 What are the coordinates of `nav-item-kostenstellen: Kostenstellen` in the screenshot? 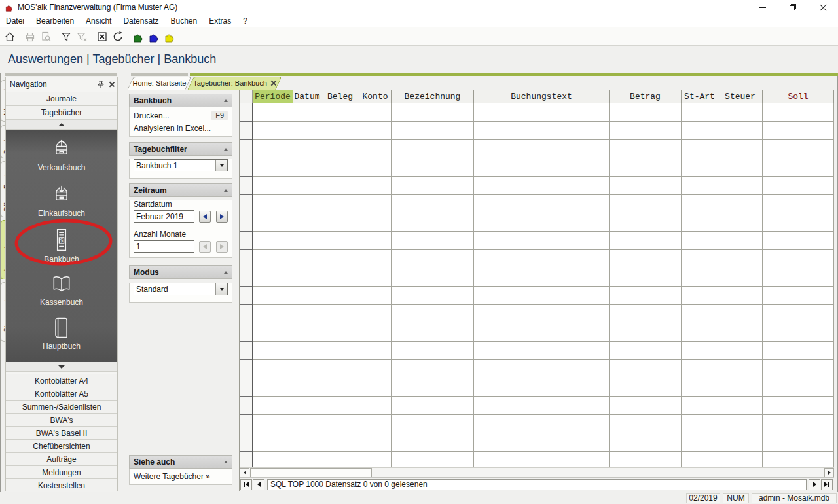 It's located at (62, 486).